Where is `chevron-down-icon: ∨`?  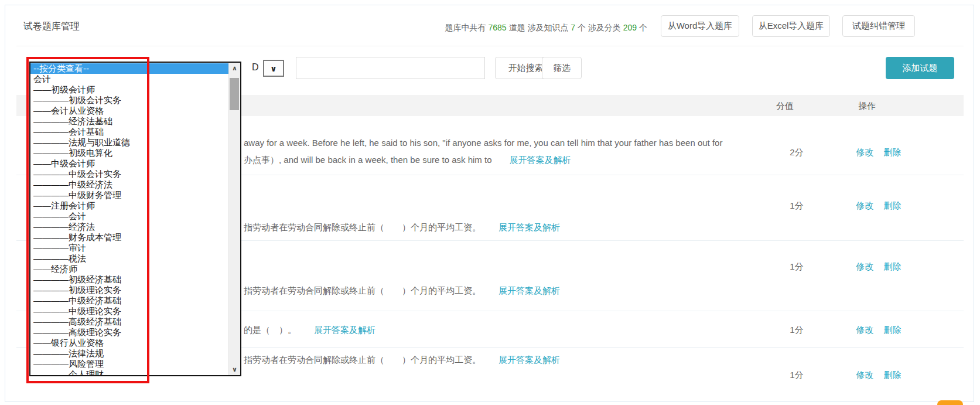
chevron-down-icon: ∨ is located at coordinates (273, 69).